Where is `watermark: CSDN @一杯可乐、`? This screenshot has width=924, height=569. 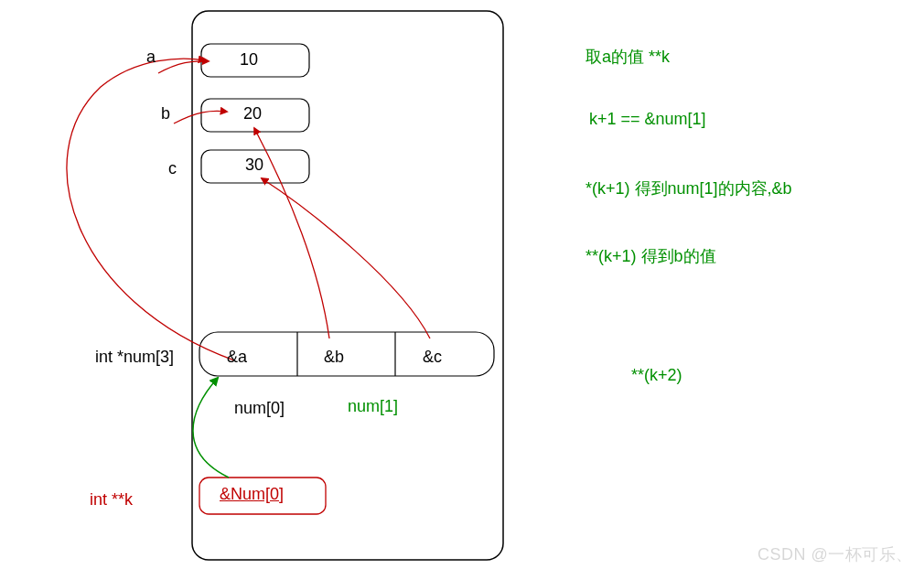
watermark: CSDN @一杯可乐、 is located at coordinates (835, 554).